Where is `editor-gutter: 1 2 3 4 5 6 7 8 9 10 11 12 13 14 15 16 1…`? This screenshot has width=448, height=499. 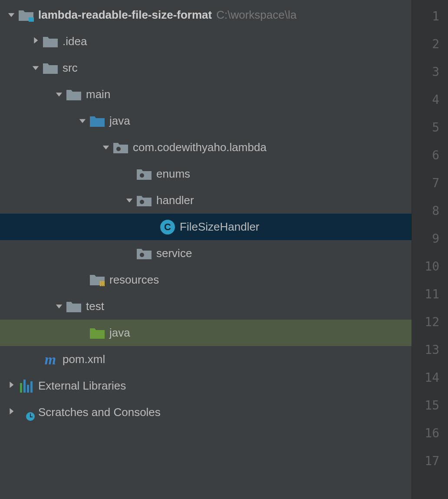
editor-gutter: 1 2 3 4 5 6 7 8 9 10 11 12 13 14 15 16 1… is located at coordinates (430, 249).